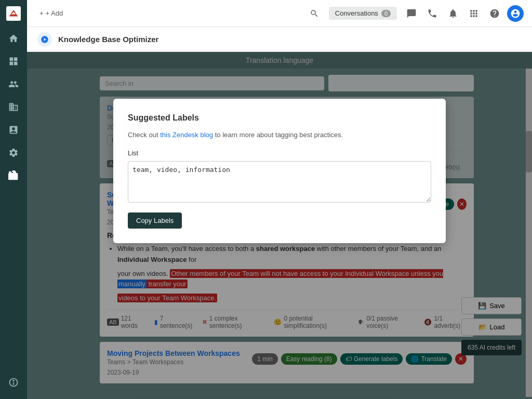 The width and height of the screenshot is (532, 399). I want to click on user-avatar, so click(515, 14).